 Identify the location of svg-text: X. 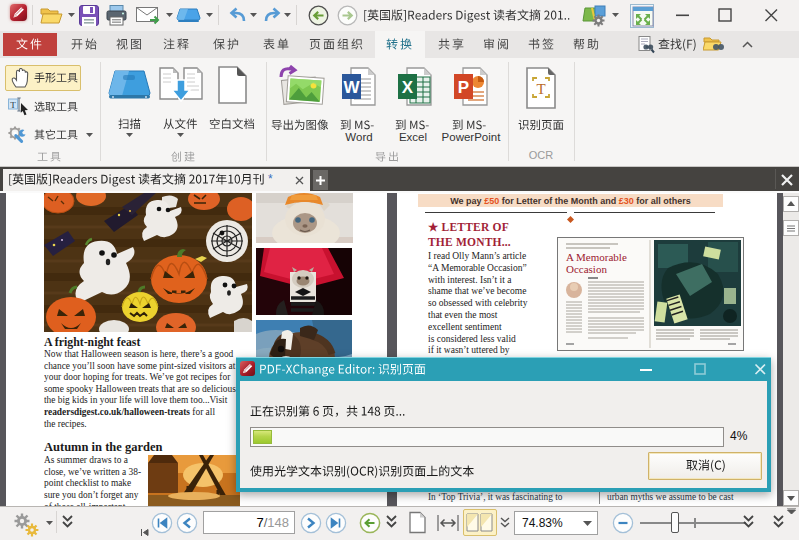
(408, 88).